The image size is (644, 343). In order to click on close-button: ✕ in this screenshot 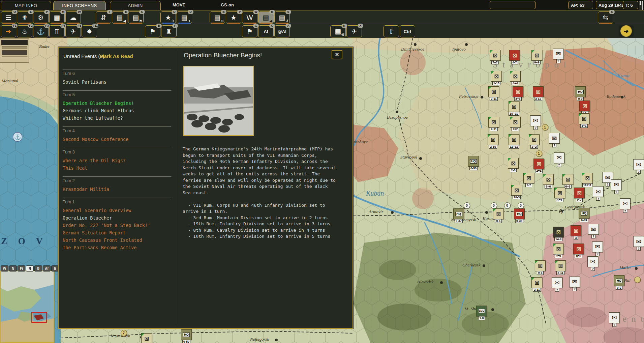, I will do `click(337, 55)`.